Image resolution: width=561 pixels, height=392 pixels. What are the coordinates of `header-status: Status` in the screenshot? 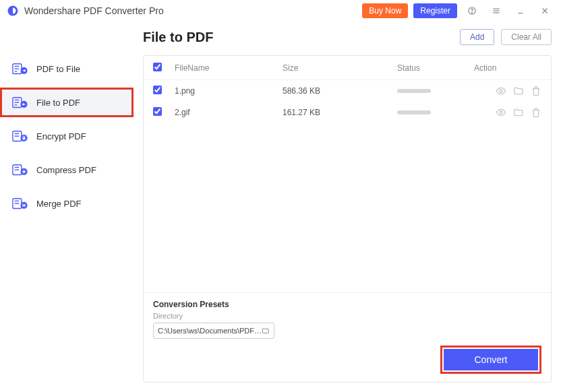 It's located at (436, 68).